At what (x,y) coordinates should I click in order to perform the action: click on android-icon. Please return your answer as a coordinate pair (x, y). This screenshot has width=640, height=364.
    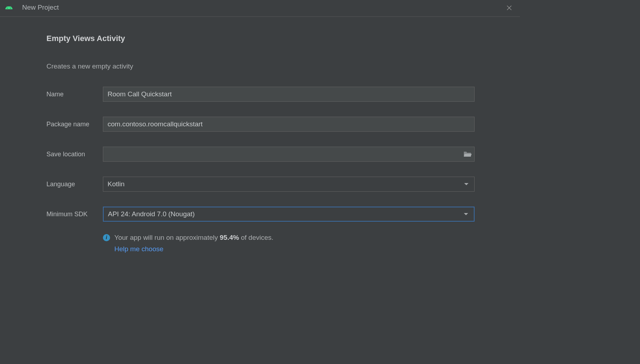
    Looking at the image, I should click on (9, 8).